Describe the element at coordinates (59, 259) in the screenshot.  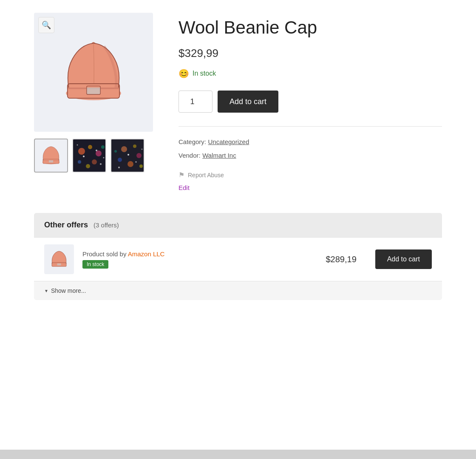
I see `offer-thumb-image` at that location.